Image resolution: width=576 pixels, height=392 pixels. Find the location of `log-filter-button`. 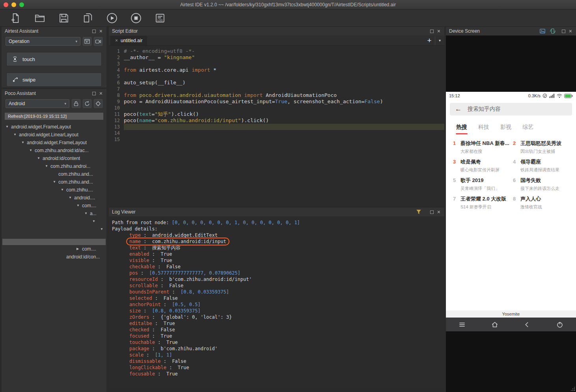

log-filter-button is located at coordinates (419, 212).